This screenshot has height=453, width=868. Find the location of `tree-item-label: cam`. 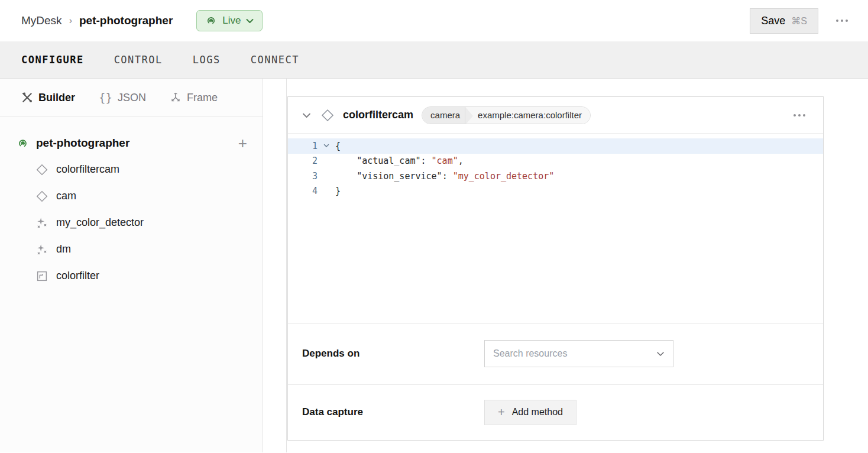

tree-item-label: cam is located at coordinates (66, 196).